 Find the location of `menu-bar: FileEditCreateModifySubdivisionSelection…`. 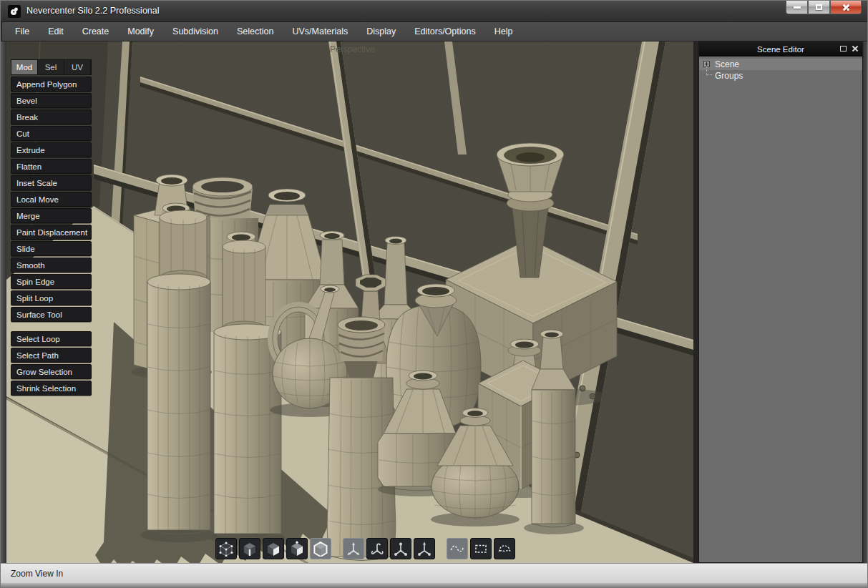

menu-bar: FileEditCreateModifySubdivisionSelection… is located at coordinates (435, 31).